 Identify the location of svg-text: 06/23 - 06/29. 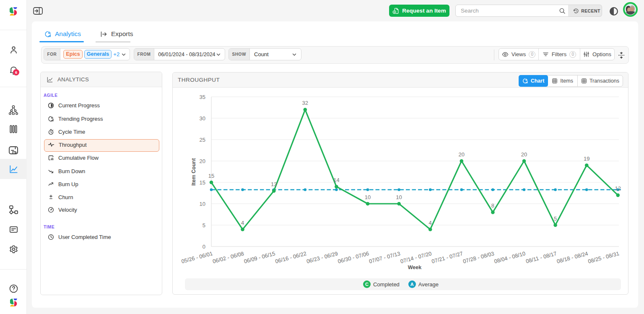
(322, 257).